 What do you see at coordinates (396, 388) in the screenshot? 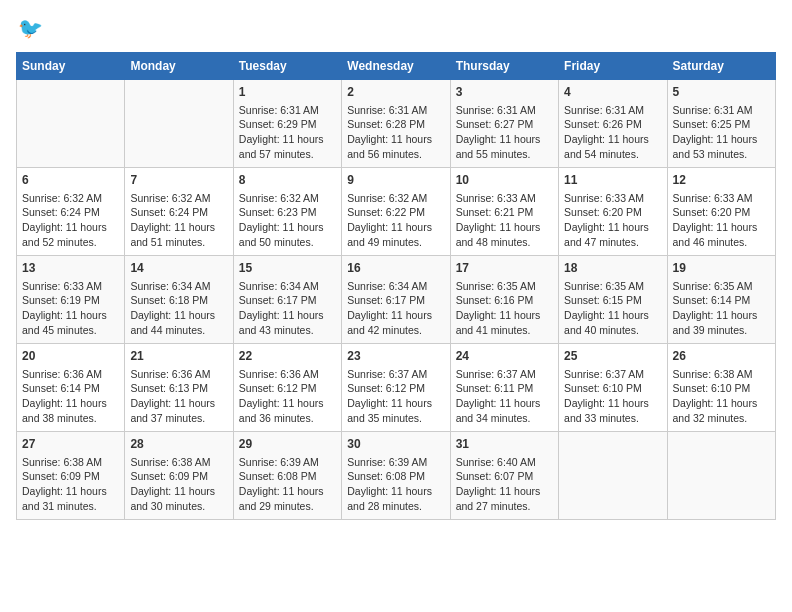
I see `calendar-cell: 23Sunrise: 6:37 AM Sunset: 6:12 PM Dayli…` at bounding box center [396, 388].